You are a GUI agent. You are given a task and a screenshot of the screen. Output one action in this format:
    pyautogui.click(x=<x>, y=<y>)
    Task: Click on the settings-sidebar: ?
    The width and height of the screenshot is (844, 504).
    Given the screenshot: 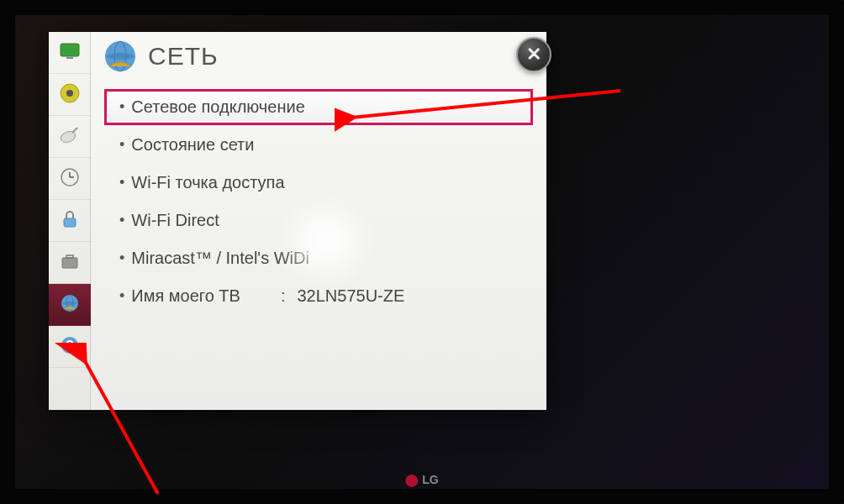 What is the action you would take?
    pyautogui.click(x=70, y=221)
    